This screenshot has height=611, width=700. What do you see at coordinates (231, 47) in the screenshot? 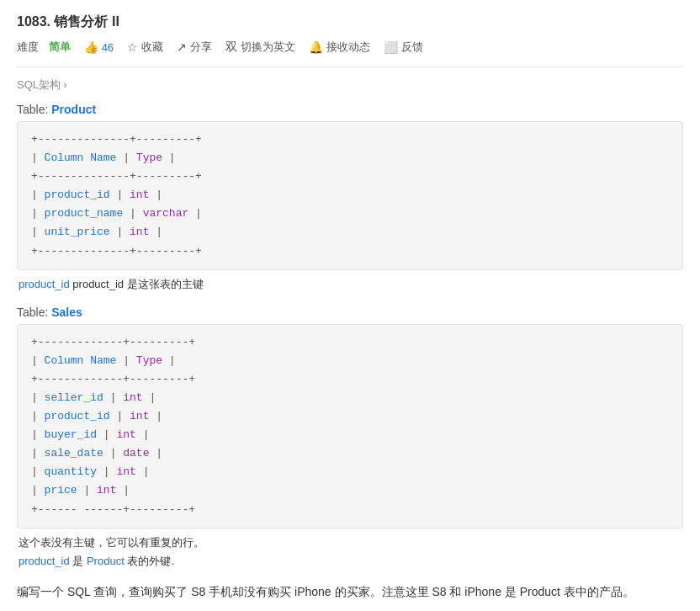
I see `switch-icon: 双` at bounding box center [231, 47].